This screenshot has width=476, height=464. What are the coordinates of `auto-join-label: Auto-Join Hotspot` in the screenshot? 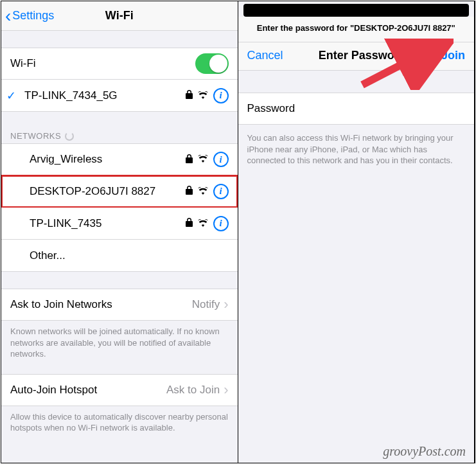 It's located at (89, 390).